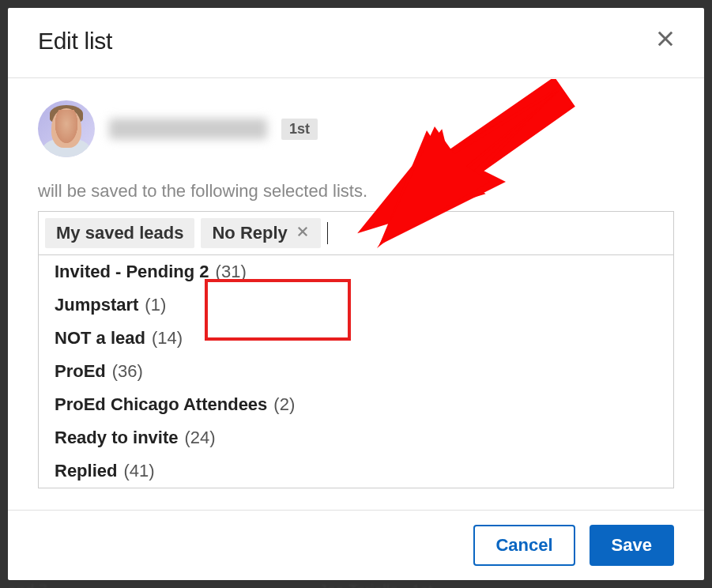 This screenshot has width=712, height=588. What do you see at coordinates (139, 471) in the screenshot?
I see `list-item-count: (41)` at bounding box center [139, 471].